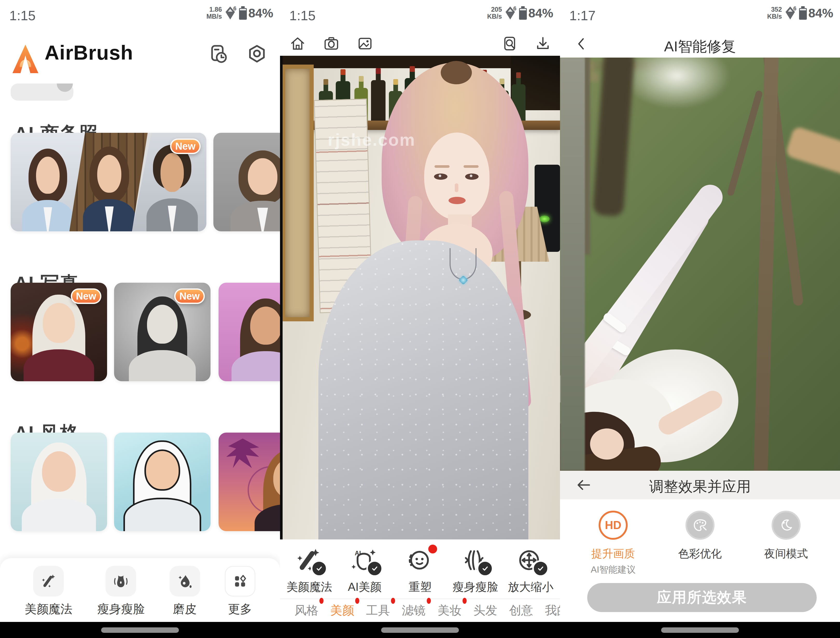 The width and height of the screenshot is (840, 638). What do you see at coordinates (420, 561) in the screenshot?
I see `reshape-face-icon` at bounding box center [420, 561].